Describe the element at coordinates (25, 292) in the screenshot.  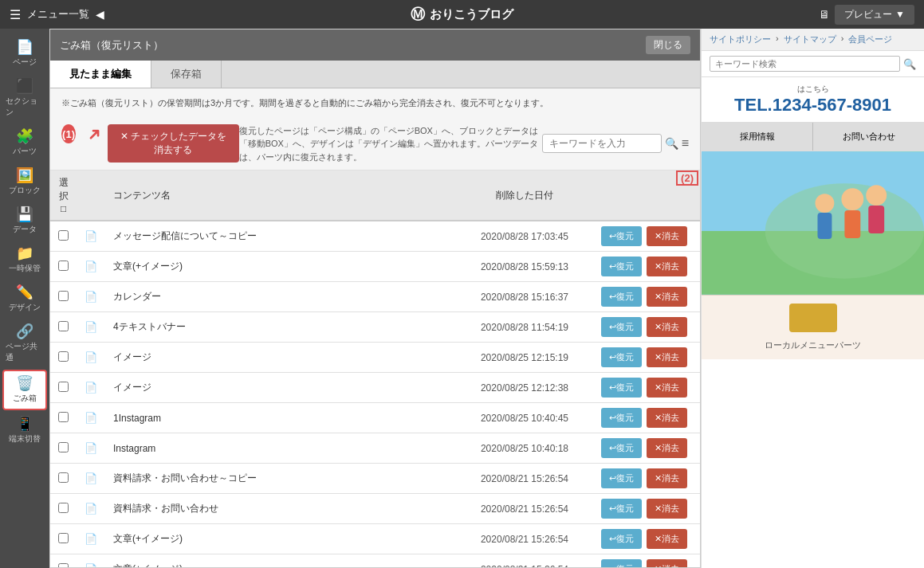
I see `design-icon: ✏️` at that location.